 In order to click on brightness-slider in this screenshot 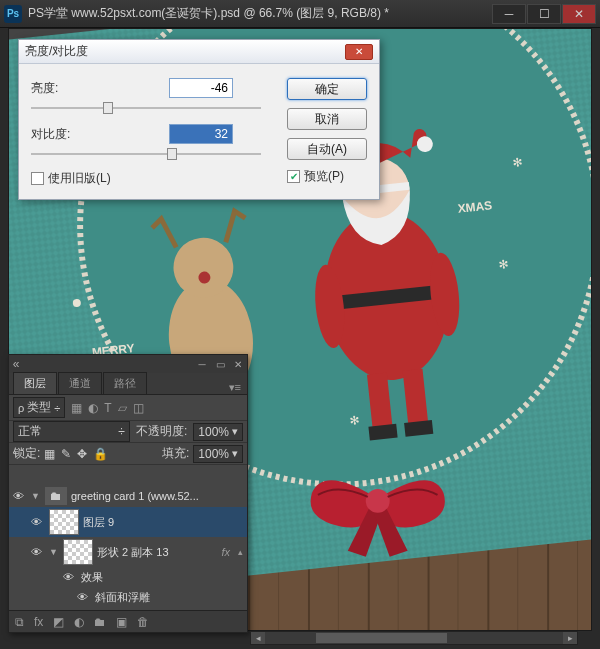, I will do `click(146, 108)`.